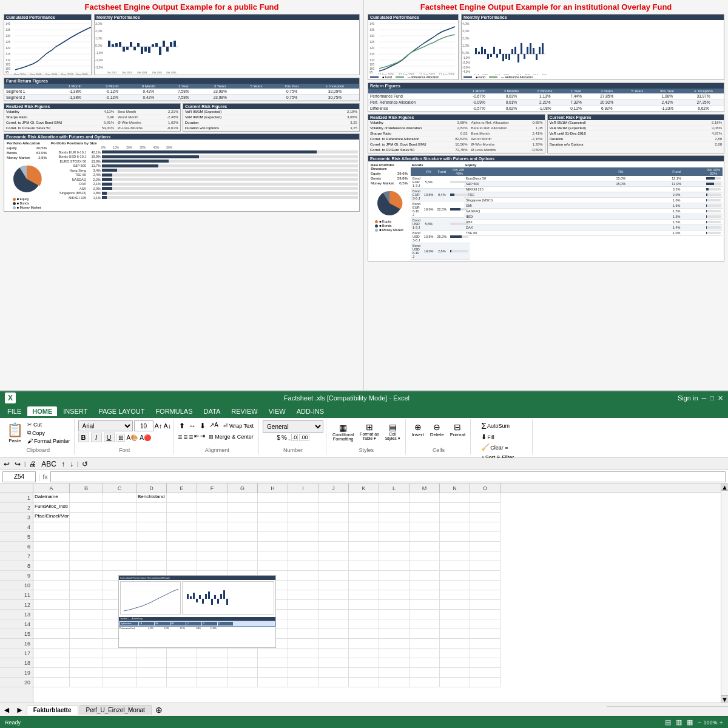  I want to click on font-size-input, so click(144, 426).